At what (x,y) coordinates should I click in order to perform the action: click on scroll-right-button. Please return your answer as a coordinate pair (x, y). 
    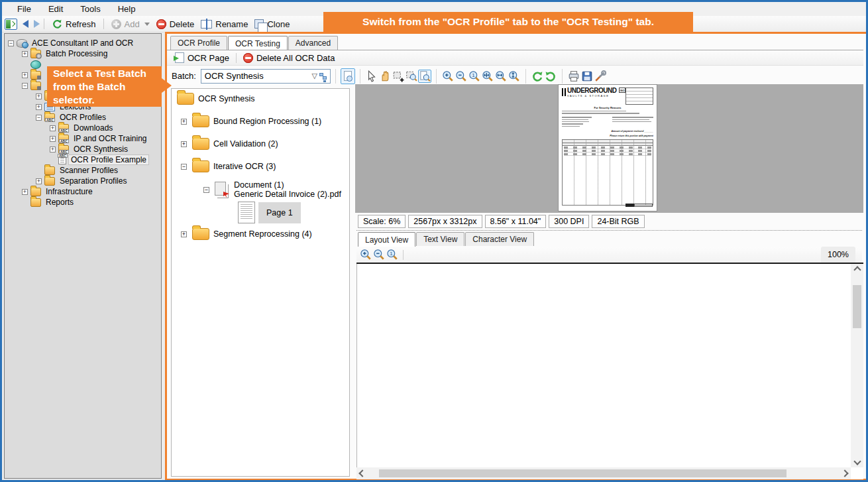
    Looking at the image, I should click on (845, 473).